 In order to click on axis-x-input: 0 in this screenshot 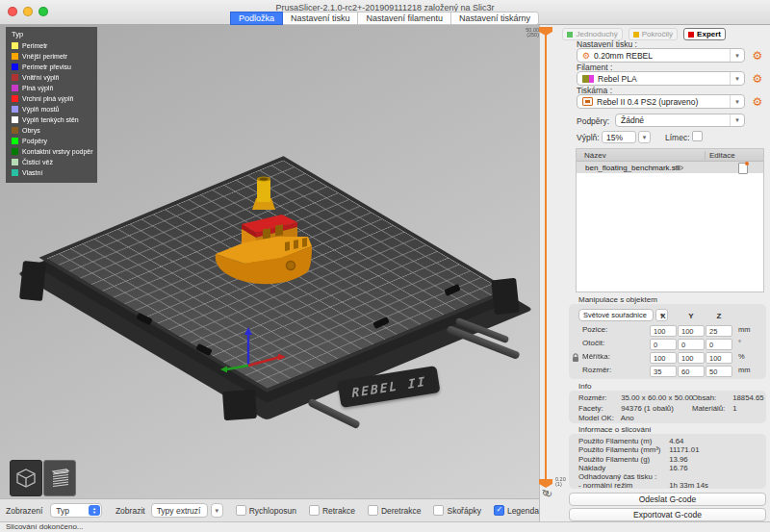, I will do `click(663, 344)`.